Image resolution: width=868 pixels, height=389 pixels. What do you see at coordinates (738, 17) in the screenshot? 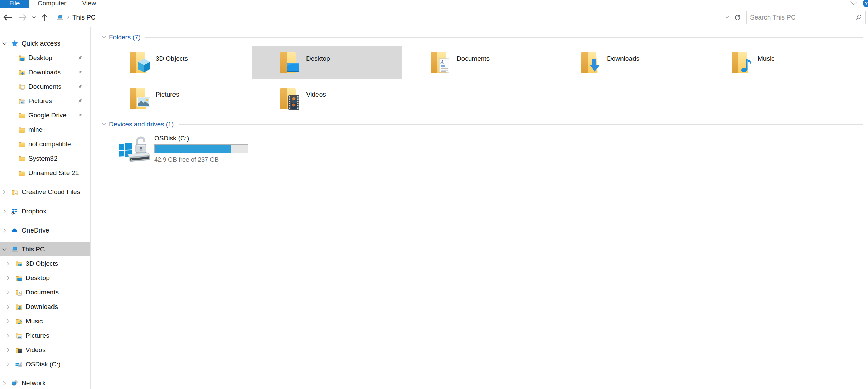
I see `refresh-icon` at bounding box center [738, 17].